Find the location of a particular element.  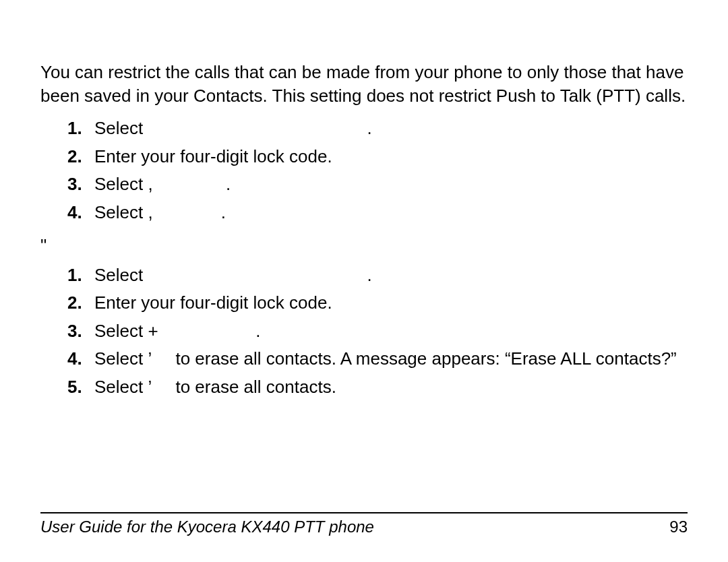

page-footer: User Guide for the Kyocera KX440 PTT pho… is located at coordinates (364, 524).